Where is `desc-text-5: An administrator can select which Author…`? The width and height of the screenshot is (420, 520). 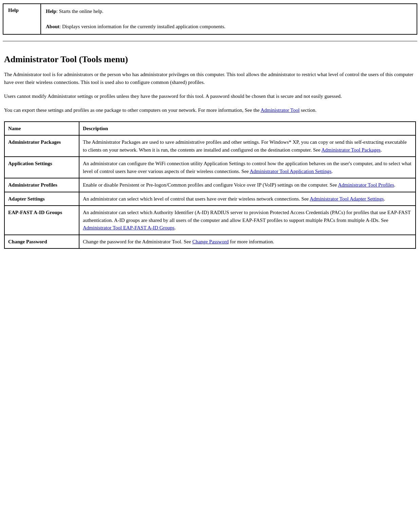
desc-text-5: An administrator can select which Author… is located at coordinates (246, 216).